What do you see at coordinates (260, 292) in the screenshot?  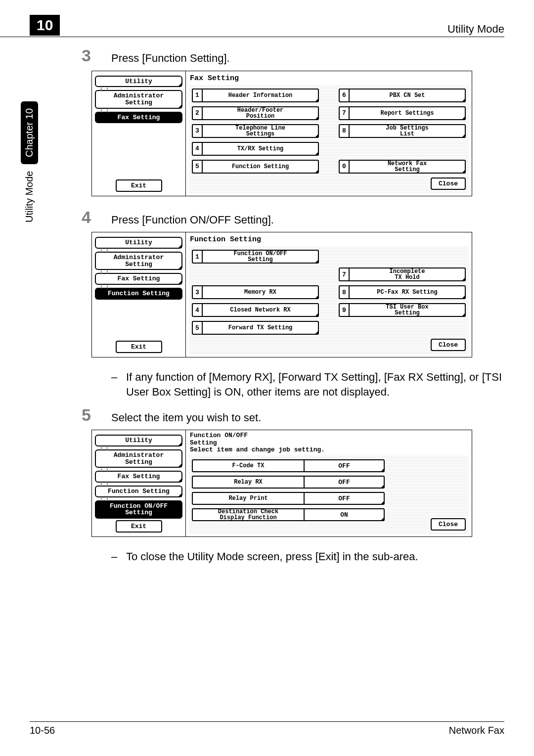 I see `menu-option-label: Memory RX` at bounding box center [260, 292].